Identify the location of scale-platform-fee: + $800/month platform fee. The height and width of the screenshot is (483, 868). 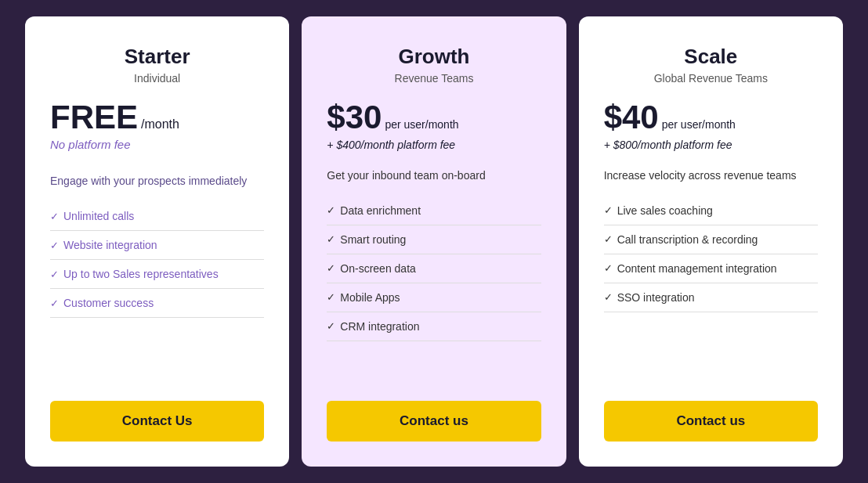
(711, 146).